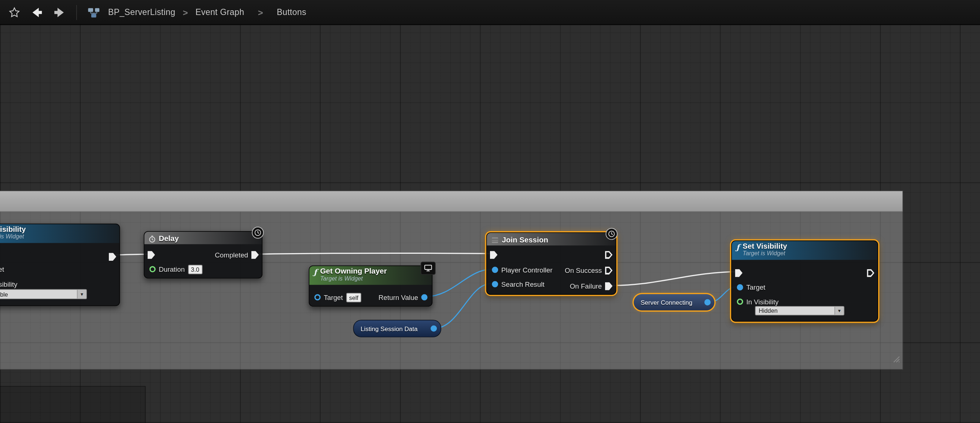 The width and height of the screenshot is (980, 423). Describe the element at coordinates (527, 270) in the screenshot. I see `pin-label: Player Controller` at that location.